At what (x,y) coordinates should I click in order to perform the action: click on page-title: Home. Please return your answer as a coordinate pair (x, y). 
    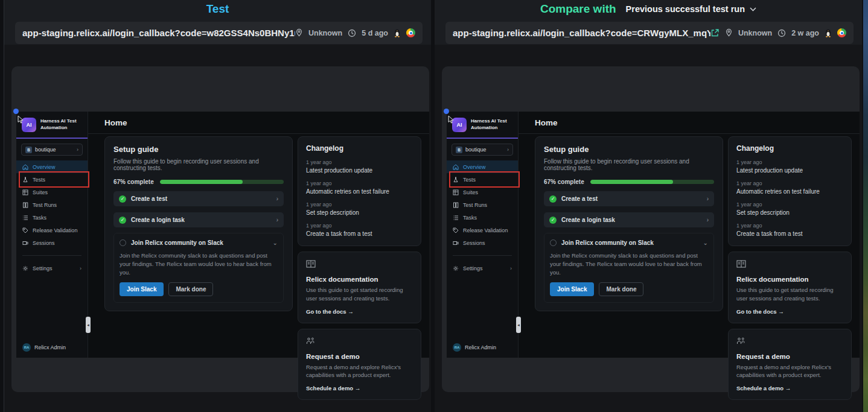
    Looking at the image, I should click on (689, 123).